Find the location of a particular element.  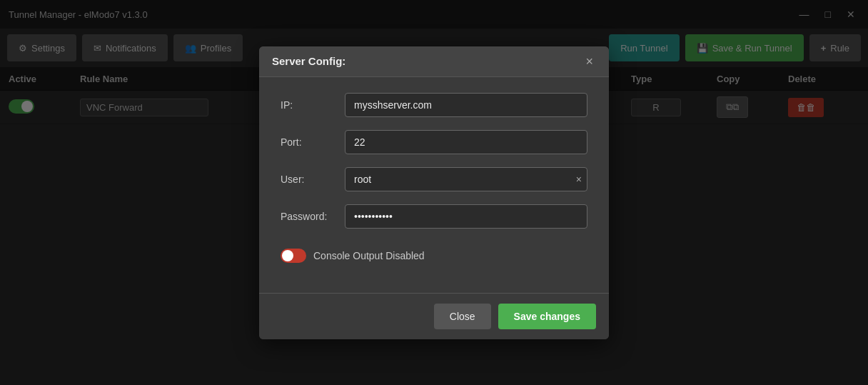

ip-input is located at coordinates (466, 105).